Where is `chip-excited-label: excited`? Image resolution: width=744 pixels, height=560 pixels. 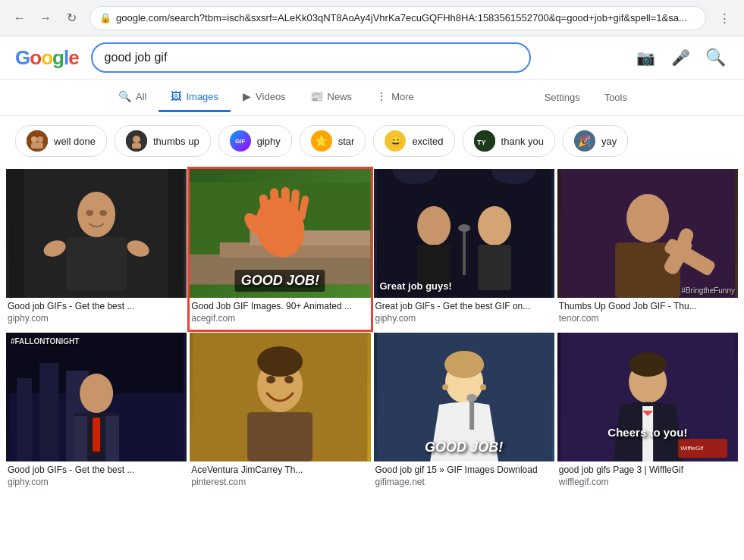 chip-excited-label: excited is located at coordinates (428, 141).